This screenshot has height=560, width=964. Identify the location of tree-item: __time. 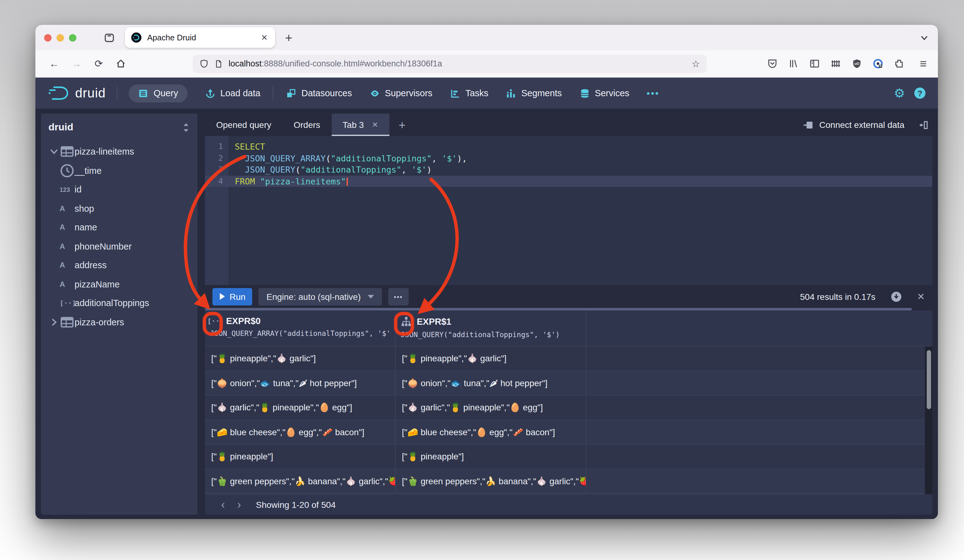
(119, 170).